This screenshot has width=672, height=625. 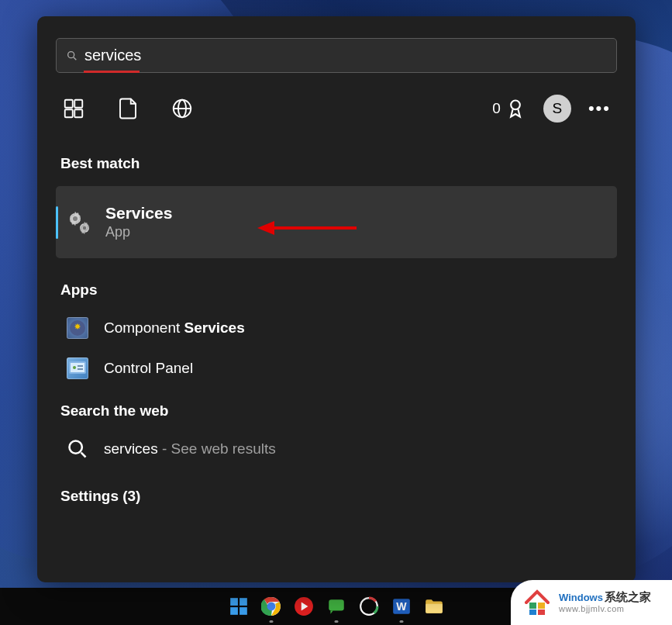 What do you see at coordinates (558, 109) in the screenshot?
I see `avatar-initial: S` at bounding box center [558, 109].